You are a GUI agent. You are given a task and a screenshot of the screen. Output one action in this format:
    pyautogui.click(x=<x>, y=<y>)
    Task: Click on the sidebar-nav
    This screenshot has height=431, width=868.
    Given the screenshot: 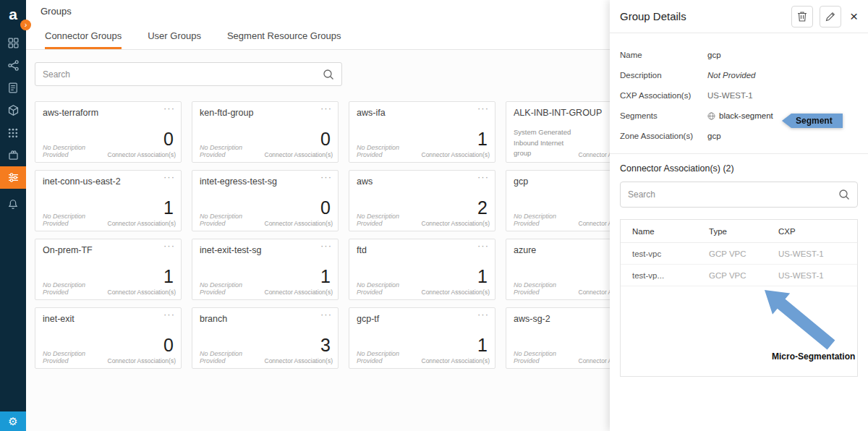 What is the action you would take?
    pyautogui.click(x=13, y=124)
    